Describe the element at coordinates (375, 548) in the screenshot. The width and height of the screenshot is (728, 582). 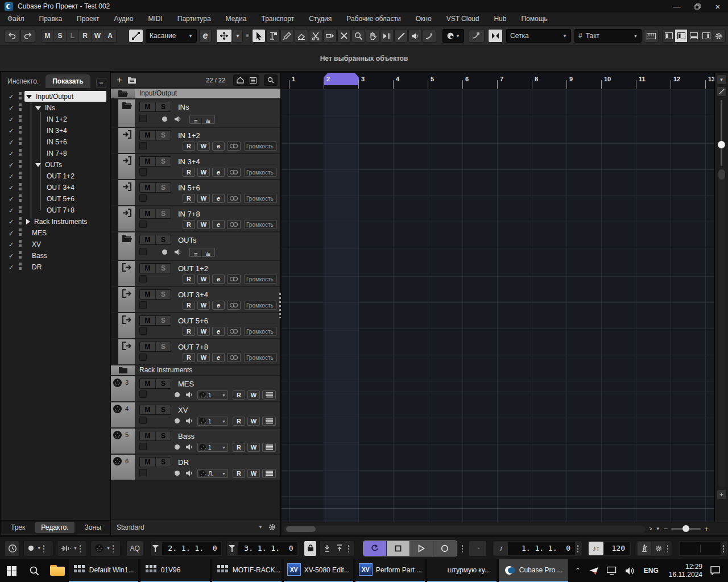
I see `cycle-button` at that location.